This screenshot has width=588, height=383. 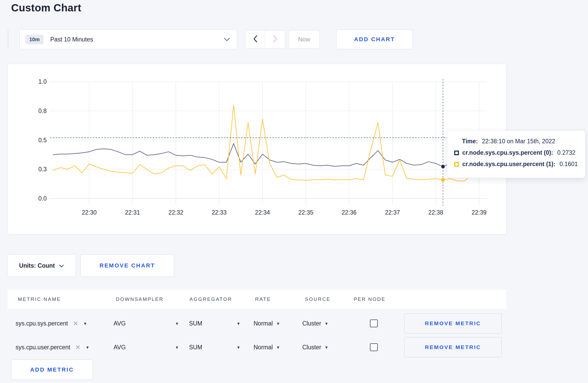 I want to click on toolbar-divider, so click(x=8, y=39).